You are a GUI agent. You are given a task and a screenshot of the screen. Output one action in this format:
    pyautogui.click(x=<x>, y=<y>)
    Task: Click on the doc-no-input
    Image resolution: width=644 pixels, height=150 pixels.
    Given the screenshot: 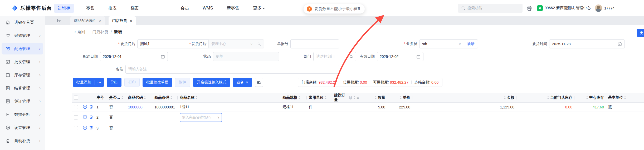 What is the action you would take?
    pyautogui.click(x=315, y=44)
    